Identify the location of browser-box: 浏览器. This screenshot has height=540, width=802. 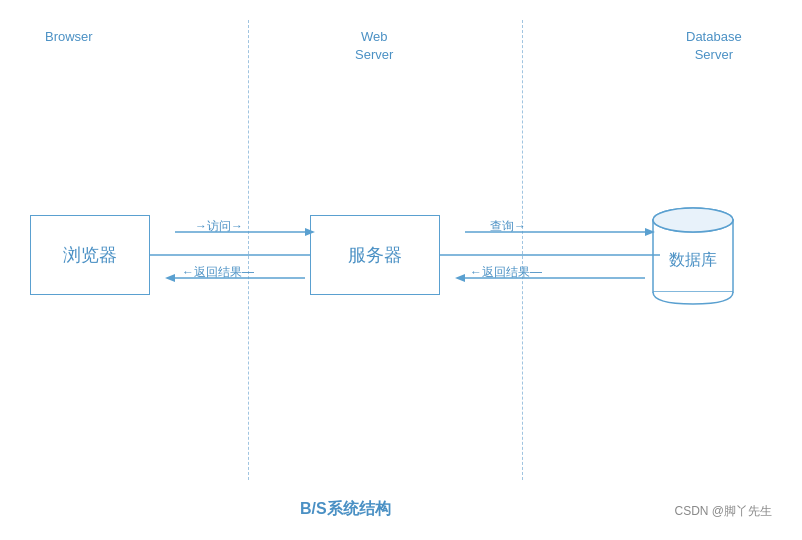
(90, 255).